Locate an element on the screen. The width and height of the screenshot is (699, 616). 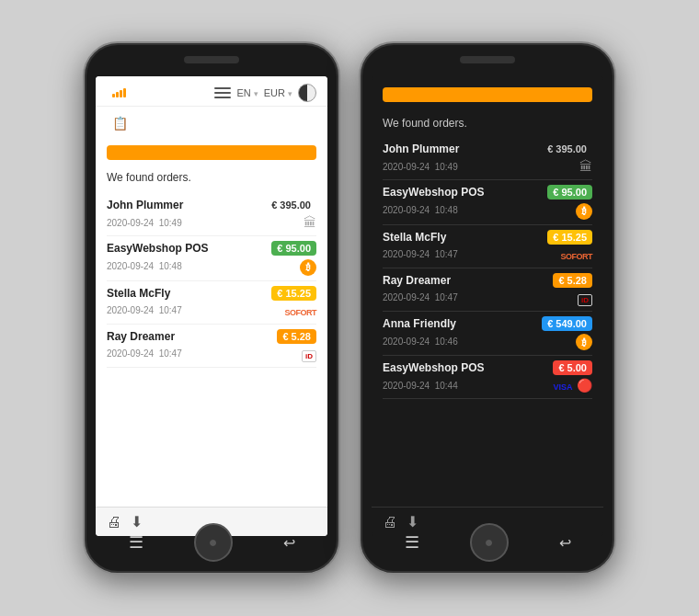
header-controls: EN ▾ EUR ▾ is located at coordinates (265, 93).